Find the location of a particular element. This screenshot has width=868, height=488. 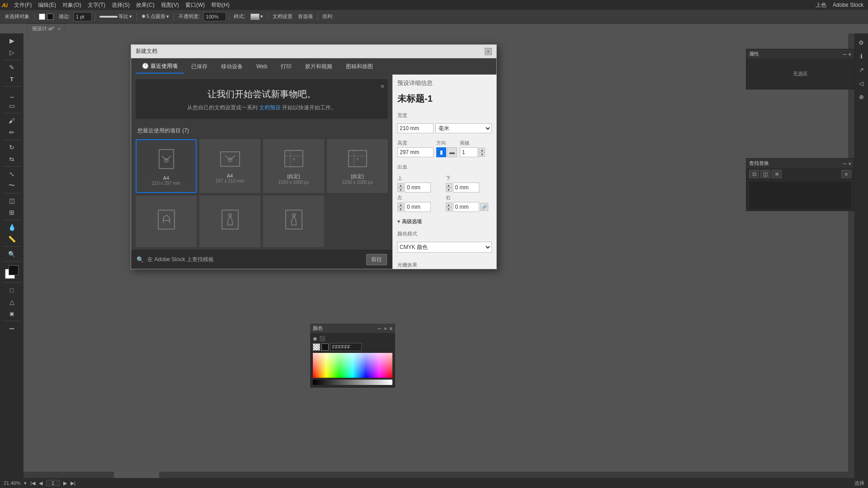

variable-width: 等比 ▾ is located at coordinates (116, 16).